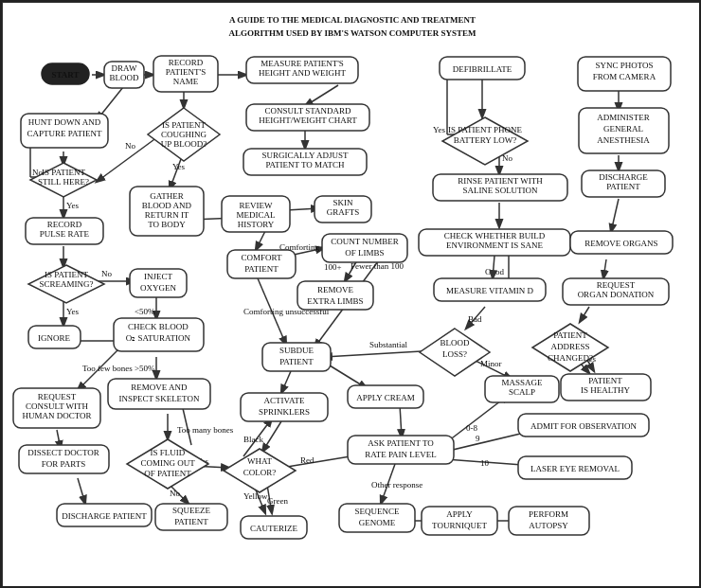 The width and height of the screenshot is (701, 588). What do you see at coordinates (174, 493) in the screenshot?
I see `label-fluid-no: No` at bounding box center [174, 493].